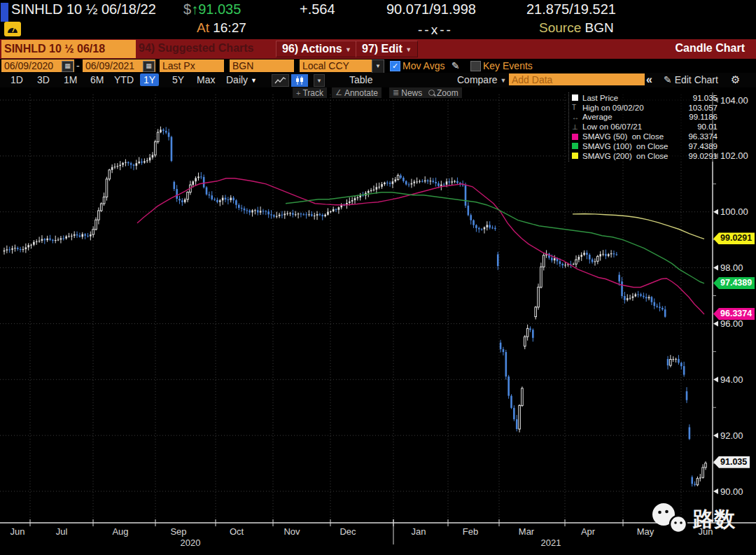  I want to click on last-price: $↑91.035, so click(212, 10).